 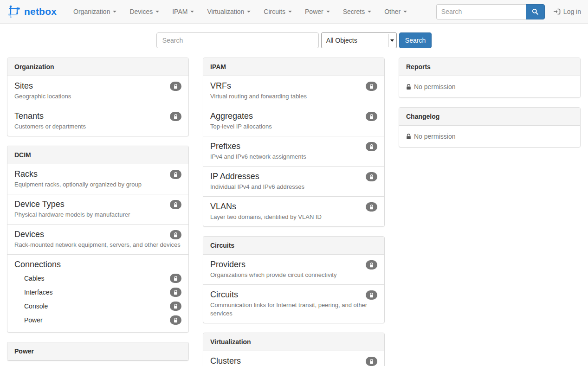 What do you see at coordinates (294, 359) in the screenshot?
I see `list-item-clusters: Clusters` at bounding box center [294, 359].